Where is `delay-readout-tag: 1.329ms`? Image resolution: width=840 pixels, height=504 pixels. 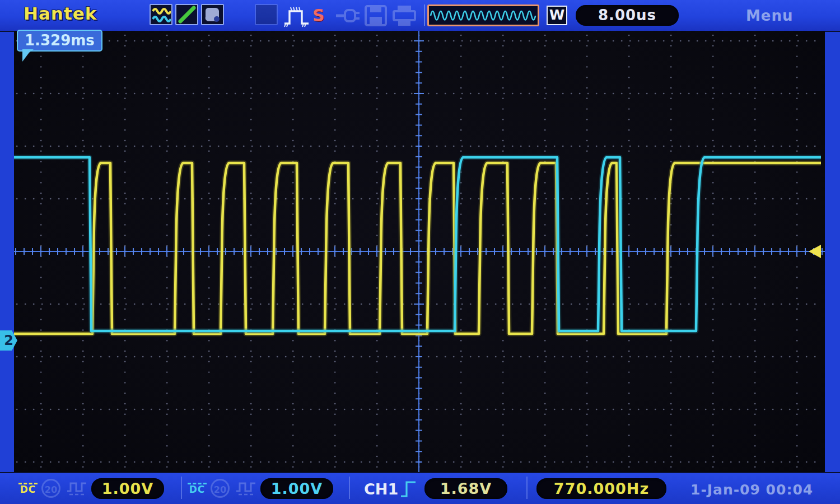 delay-readout-tag: 1.329ms is located at coordinates (59, 40).